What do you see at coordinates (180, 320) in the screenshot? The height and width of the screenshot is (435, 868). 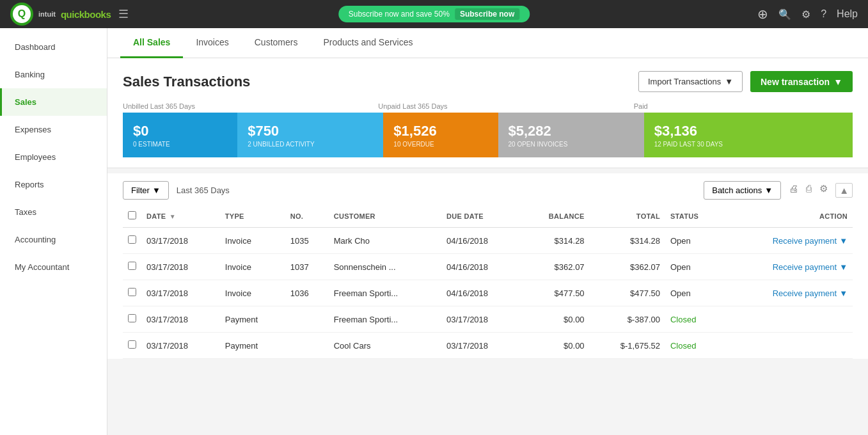 I see `row-date: 03/17/2018` at bounding box center [180, 320].